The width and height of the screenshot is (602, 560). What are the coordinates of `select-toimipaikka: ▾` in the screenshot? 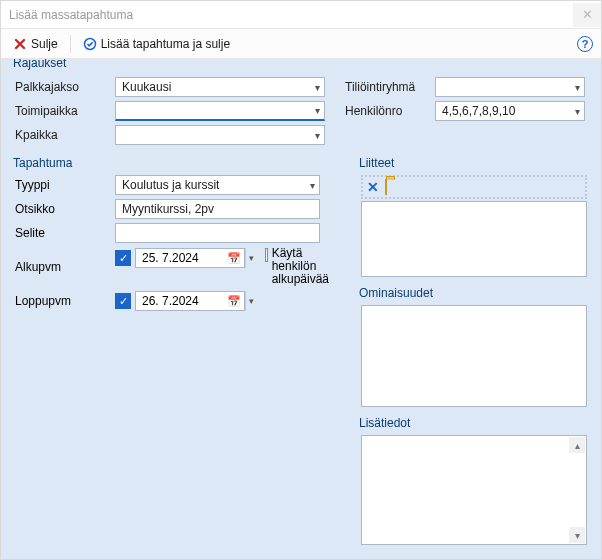 It's located at (220, 111).